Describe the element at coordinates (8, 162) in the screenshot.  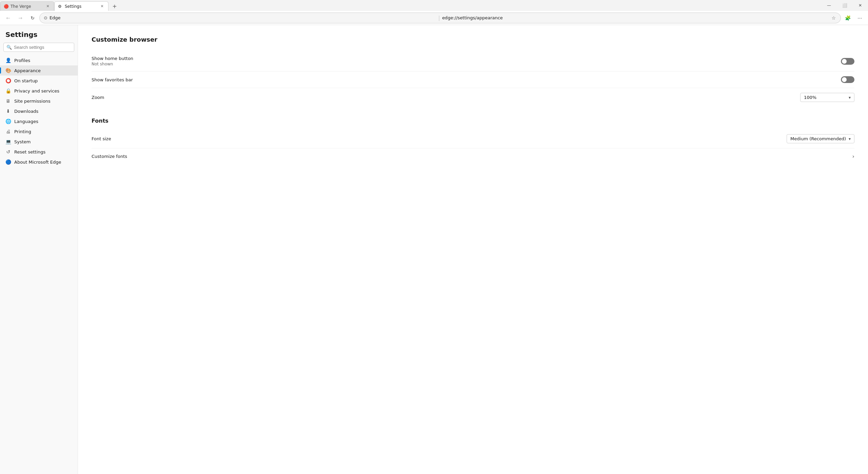
I see `nav-icon-about-edge: 🔵` at that location.